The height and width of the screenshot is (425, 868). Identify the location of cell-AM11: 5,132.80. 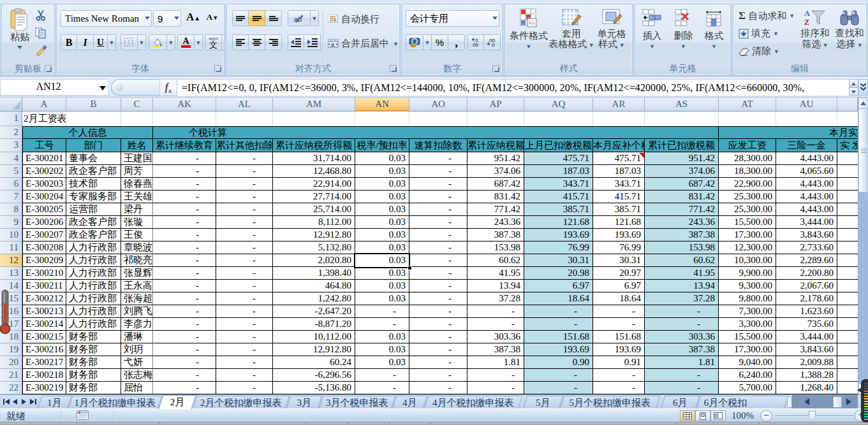
(314, 248).